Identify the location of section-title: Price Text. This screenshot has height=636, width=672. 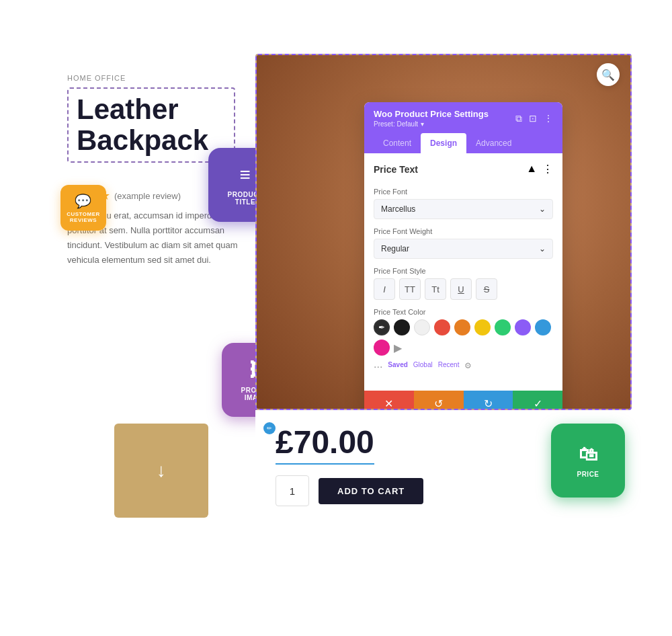
(396, 169).